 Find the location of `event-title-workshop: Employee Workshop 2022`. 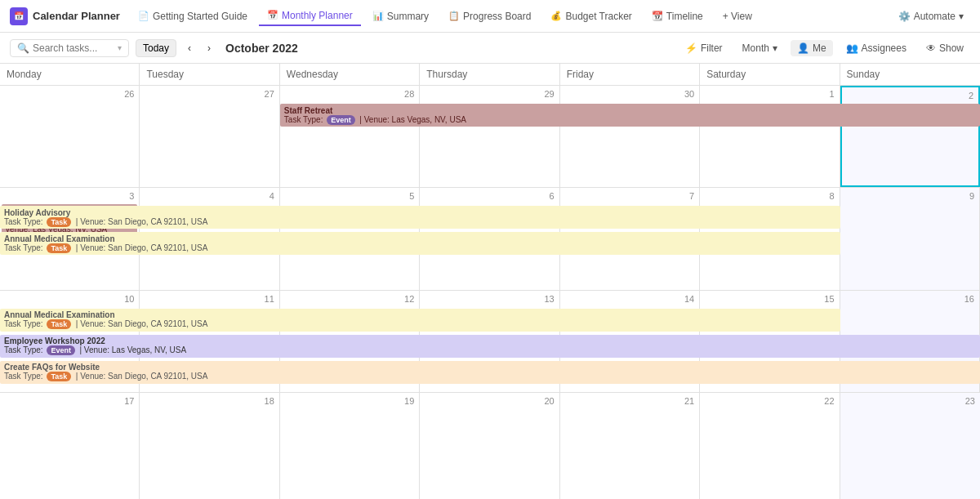

event-title-workshop: Employee Workshop 2022 is located at coordinates (490, 341).